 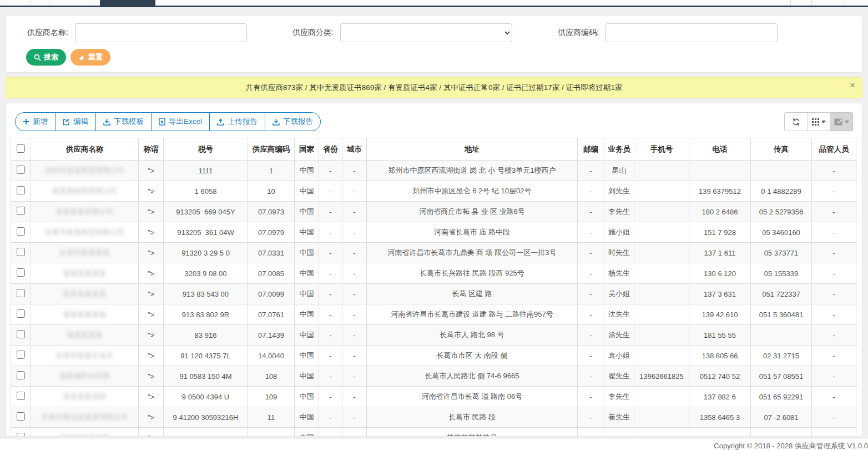 I want to click on add-button: 新增, so click(x=36, y=122).